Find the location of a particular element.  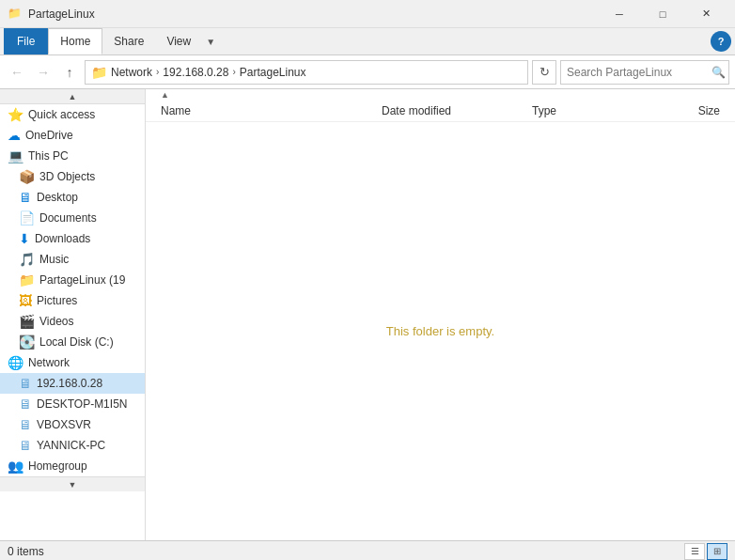

vboxsvr-icon: 🖥 is located at coordinates (25, 425).